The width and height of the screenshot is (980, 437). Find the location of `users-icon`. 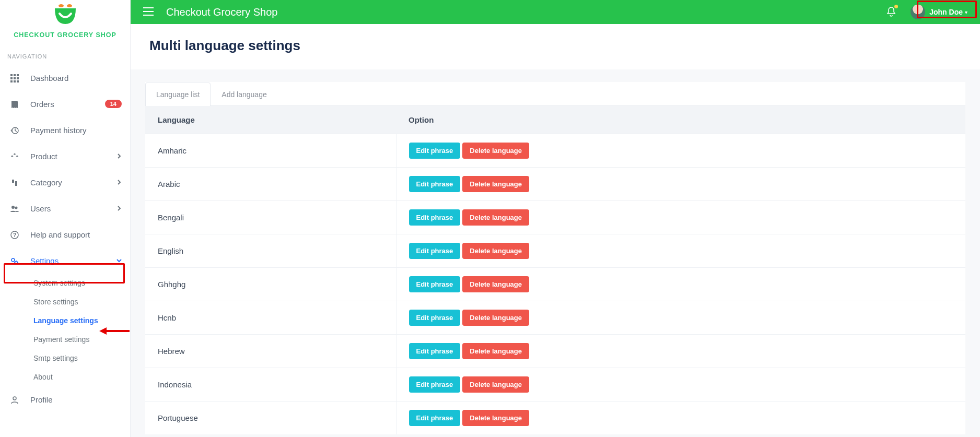

users-icon is located at coordinates (15, 208).